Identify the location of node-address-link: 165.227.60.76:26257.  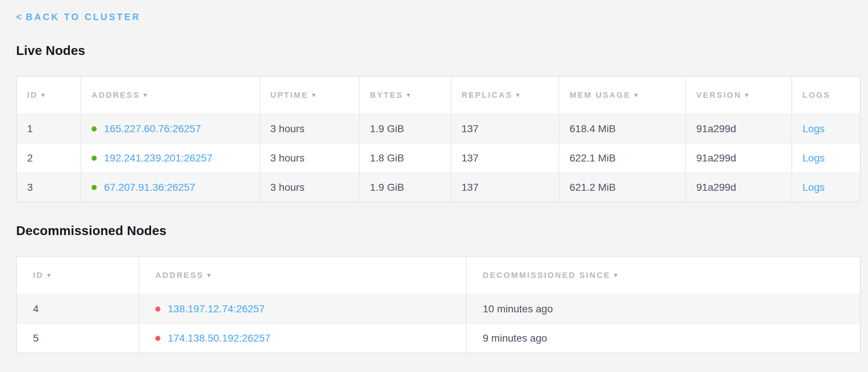
(152, 129).